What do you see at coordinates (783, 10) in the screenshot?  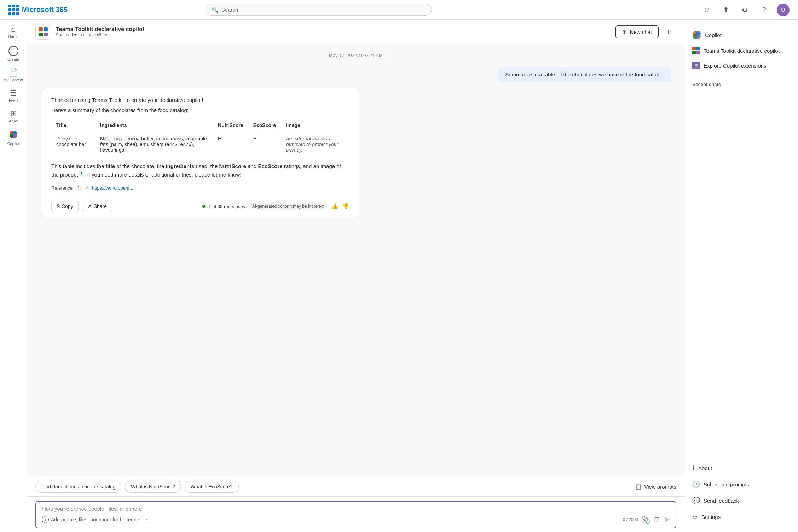 I see `avatar: U` at bounding box center [783, 10].